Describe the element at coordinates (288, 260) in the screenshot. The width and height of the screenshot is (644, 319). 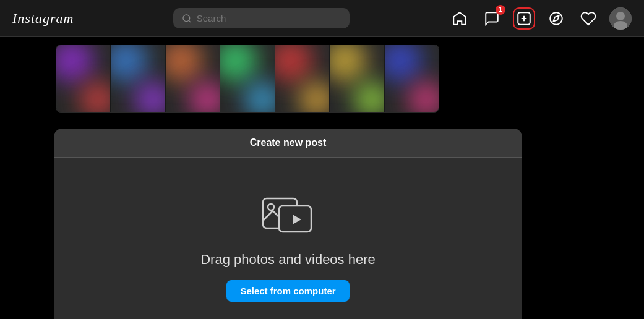
I see `drag-text: Drag photos and videos here` at that location.